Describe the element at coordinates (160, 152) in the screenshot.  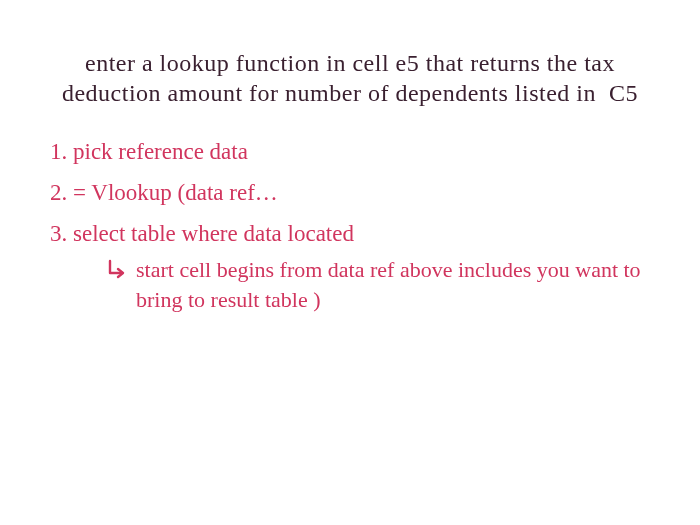
I see `step-1-text: pick reference data` at that location.